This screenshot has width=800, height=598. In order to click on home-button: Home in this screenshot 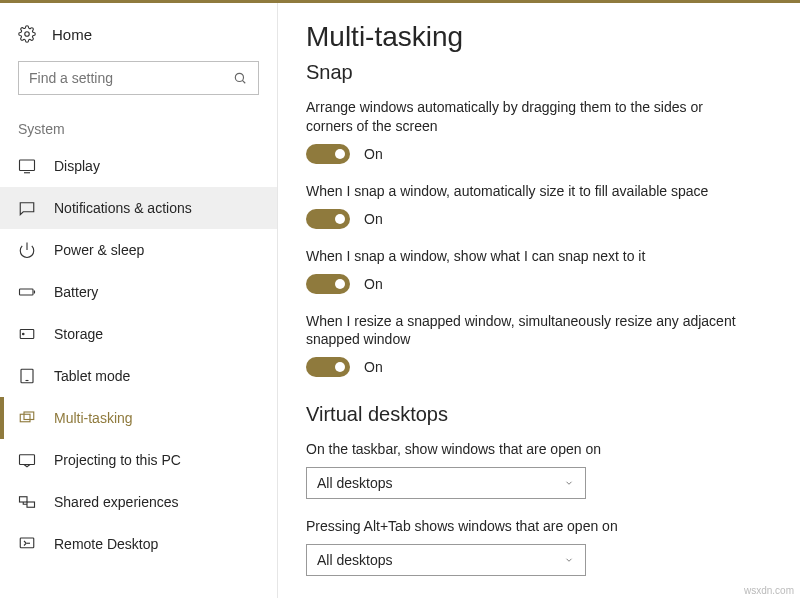, I will do `click(138, 43)`.